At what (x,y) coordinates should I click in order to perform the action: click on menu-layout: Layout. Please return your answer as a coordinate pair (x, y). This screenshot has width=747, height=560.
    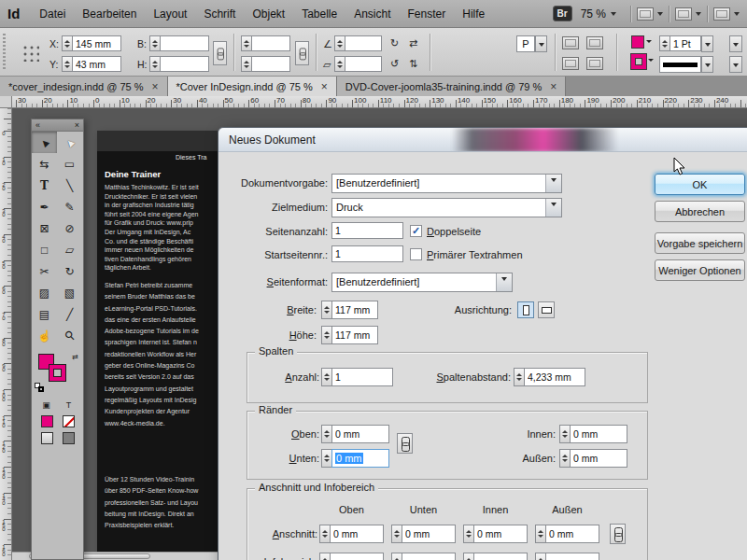
    Looking at the image, I should click on (170, 14).